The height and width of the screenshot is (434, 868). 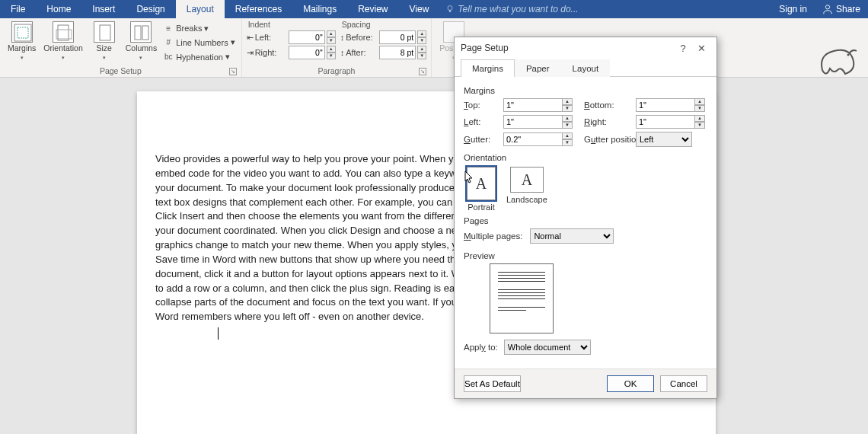 What do you see at coordinates (250, 53) in the screenshot?
I see `indent-right-icon: ⇥` at bounding box center [250, 53].